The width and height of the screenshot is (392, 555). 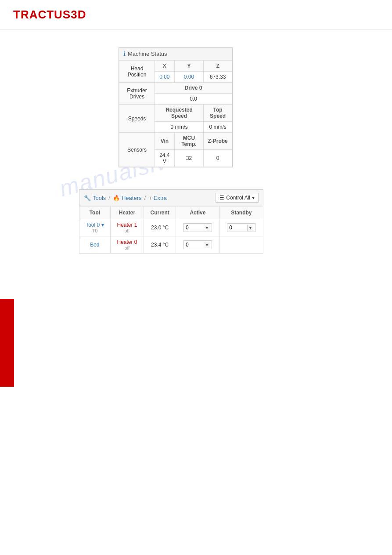 What do you see at coordinates (176, 54) in the screenshot?
I see `machine-status-title: ℹ Machine Status` at bounding box center [176, 54].